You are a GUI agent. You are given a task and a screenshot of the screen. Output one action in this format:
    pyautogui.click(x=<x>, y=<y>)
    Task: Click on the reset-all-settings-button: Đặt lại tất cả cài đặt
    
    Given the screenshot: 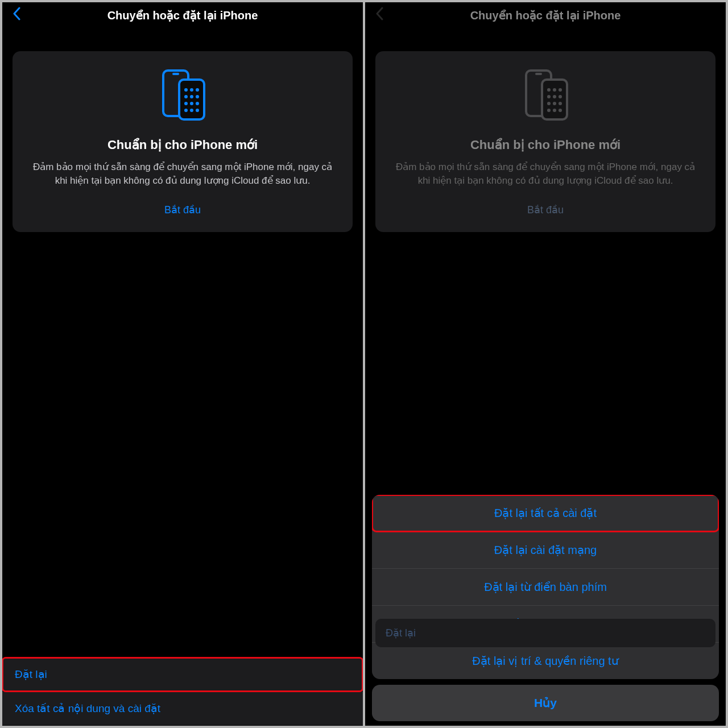 What is the action you would take?
    pyautogui.click(x=545, y=513)
    